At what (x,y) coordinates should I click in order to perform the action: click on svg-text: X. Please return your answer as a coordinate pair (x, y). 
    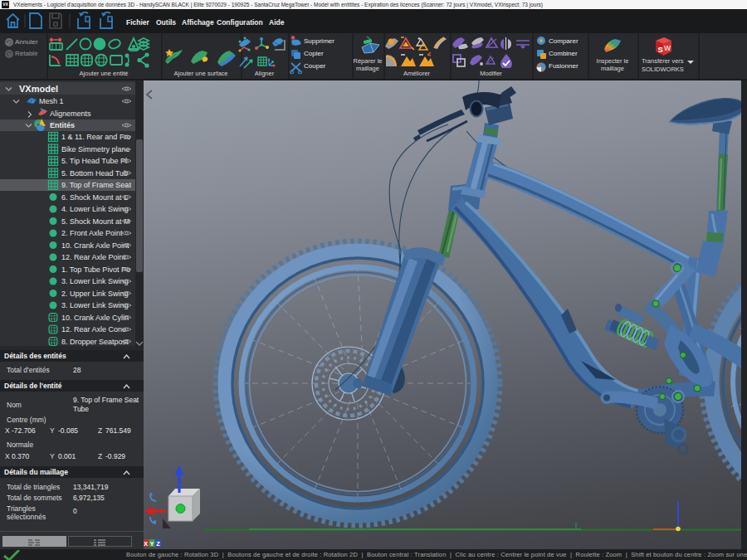
    Looking at the image, I should click on (146, 544).